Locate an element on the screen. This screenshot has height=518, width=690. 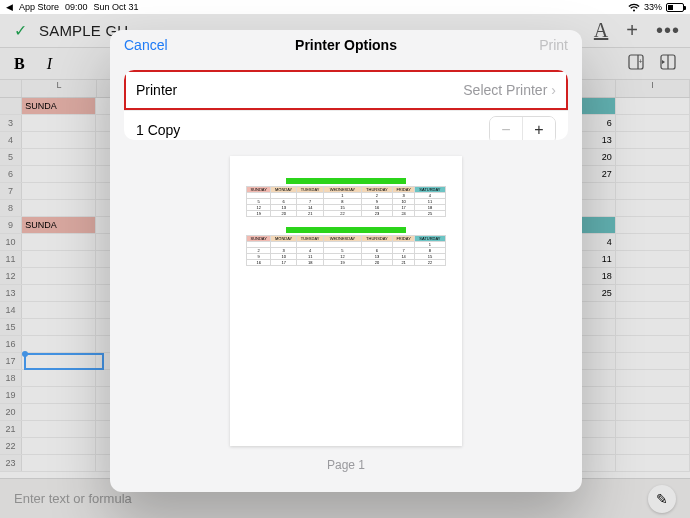
chevron-right-icon: › is located at coordinates (554, 90).